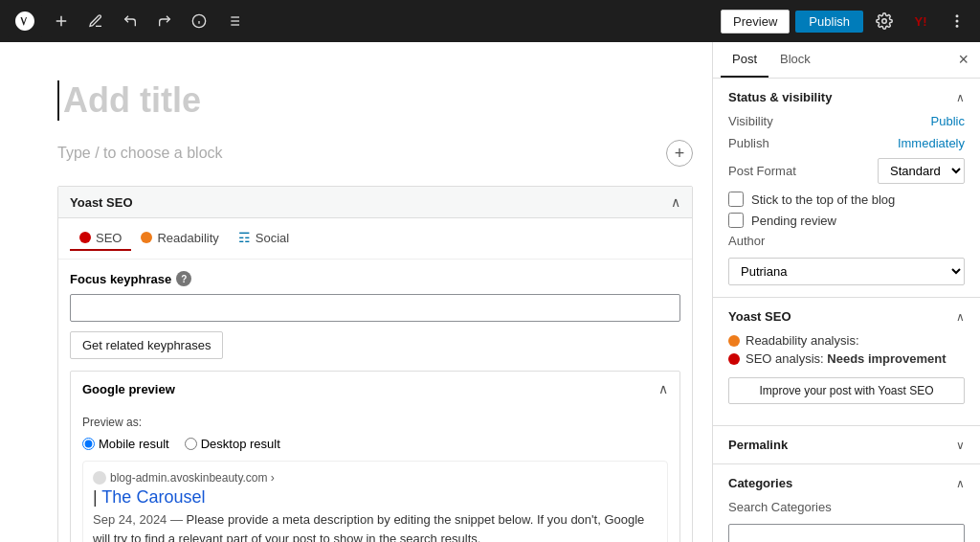 The image size is (980, 542). Describe the element at coordinates (829, 21) in the screenshot. I see `publish-button: Publish` at that location.